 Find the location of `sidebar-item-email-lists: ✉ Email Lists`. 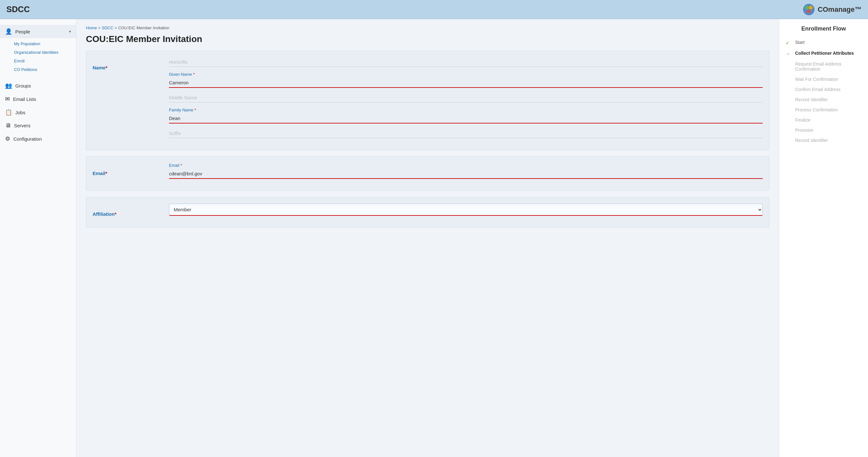

sidebar-item-email-lists: ✉ Email Lists is located at coordinates (38, 99).